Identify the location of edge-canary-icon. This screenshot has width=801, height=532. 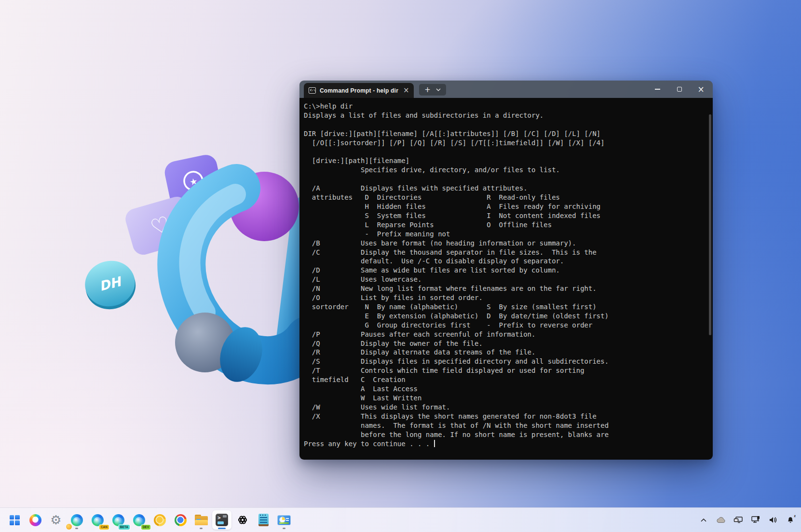
(97, 520).